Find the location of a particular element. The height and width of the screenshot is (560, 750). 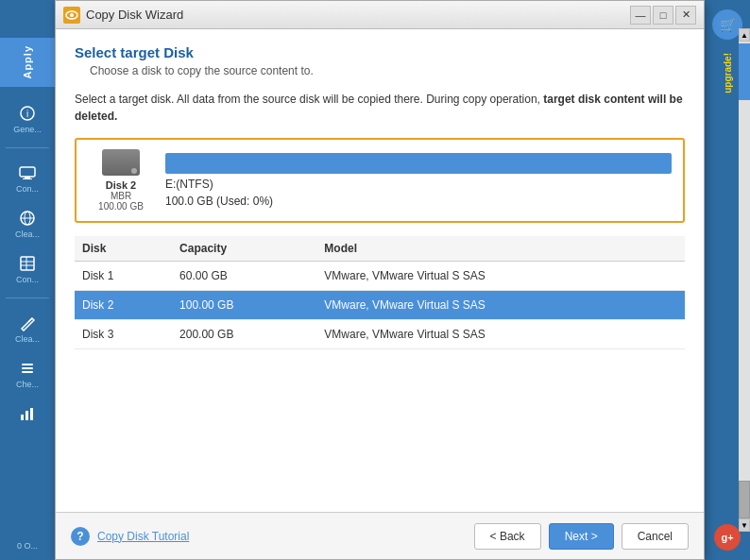

table-icon is located at coordinates (27, 263).